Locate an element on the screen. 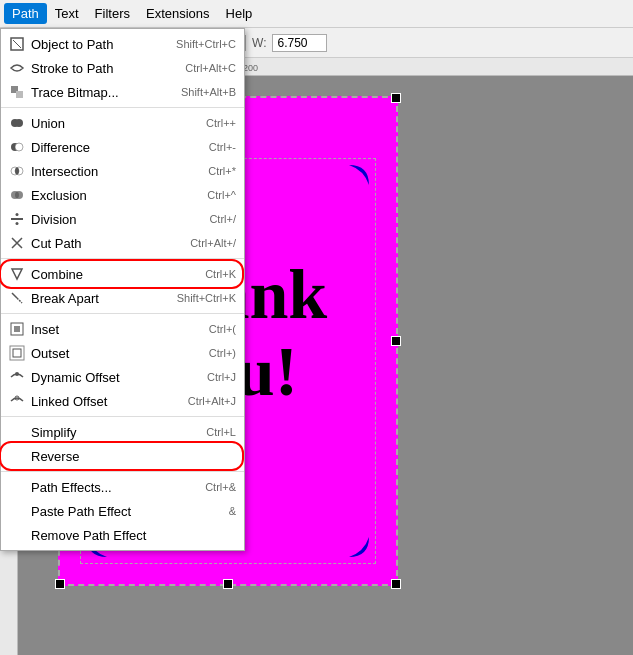 The width and height of the screenshot is (633, 655). menu-combine: Combine Ctrl+K is located at coordinates (122, 274).